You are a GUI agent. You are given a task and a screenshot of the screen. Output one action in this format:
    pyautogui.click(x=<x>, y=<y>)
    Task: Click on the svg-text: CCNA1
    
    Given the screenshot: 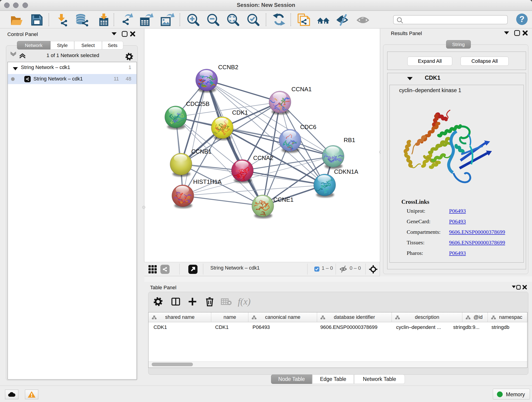 What is the action you would take?
    pyautogui.click(x=302, y=89)
    